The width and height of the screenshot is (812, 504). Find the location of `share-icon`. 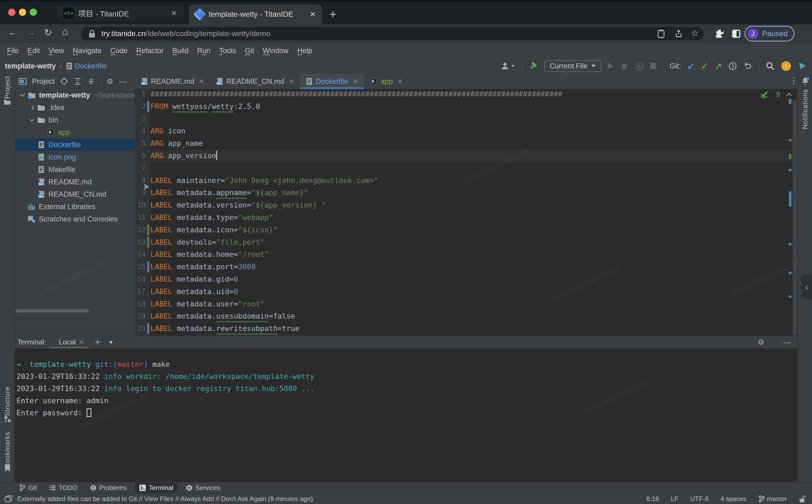

share-icon is located at coordinates (679, 34).